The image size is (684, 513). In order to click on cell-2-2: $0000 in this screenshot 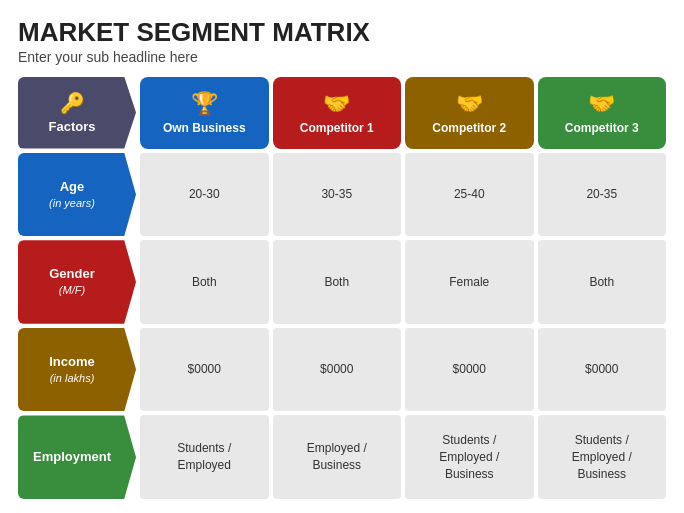, I will do `click(470, 370)`.